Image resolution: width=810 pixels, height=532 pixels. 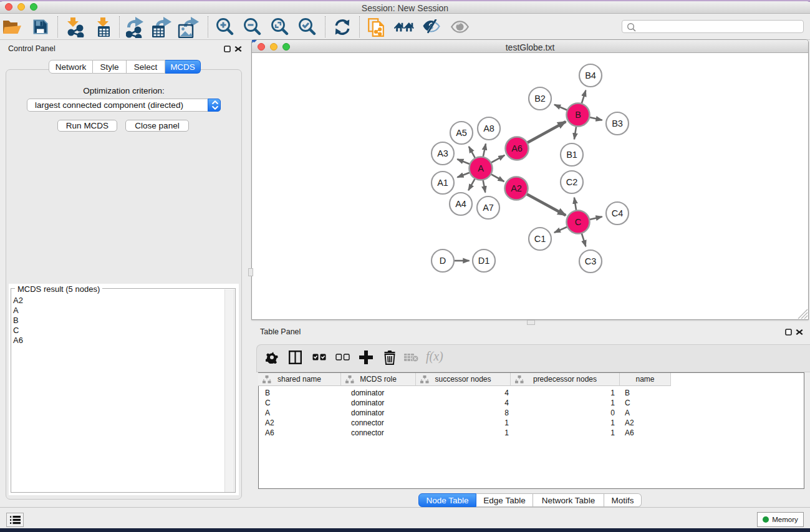 I want to click on svg-text: A8, so click(x=489, y=128).